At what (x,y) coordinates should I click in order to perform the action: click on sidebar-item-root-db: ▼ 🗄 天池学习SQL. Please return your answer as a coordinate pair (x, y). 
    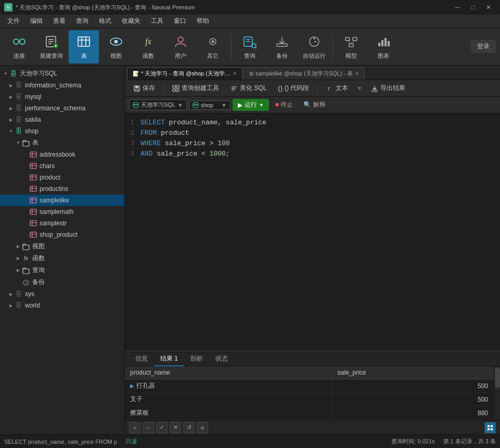
    Looking at the image, I should click on (62, 74).